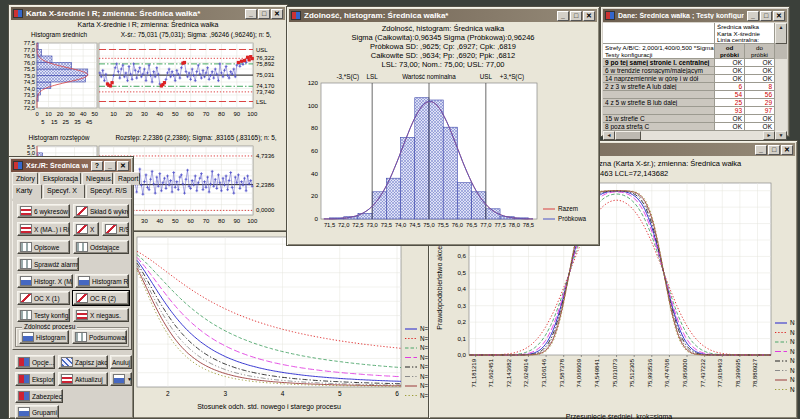 The image size is (800, 419). I want to click on window-title: Dane: Średnica wałka ; Testy konfiguracj…, so click(681, 16).